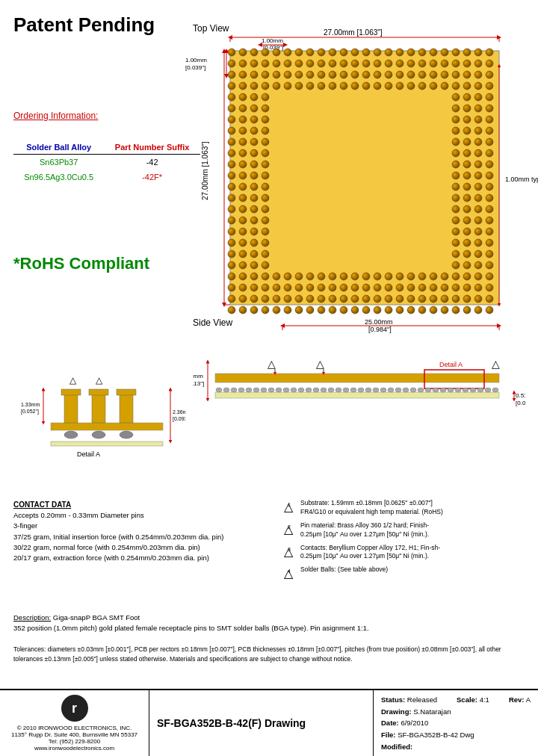 The height and width of the screenshot is (756, 538). Describe the element at coordinates (432, 711) in the screenshot. I see `drawing-value: S.Natarajan` at that location.